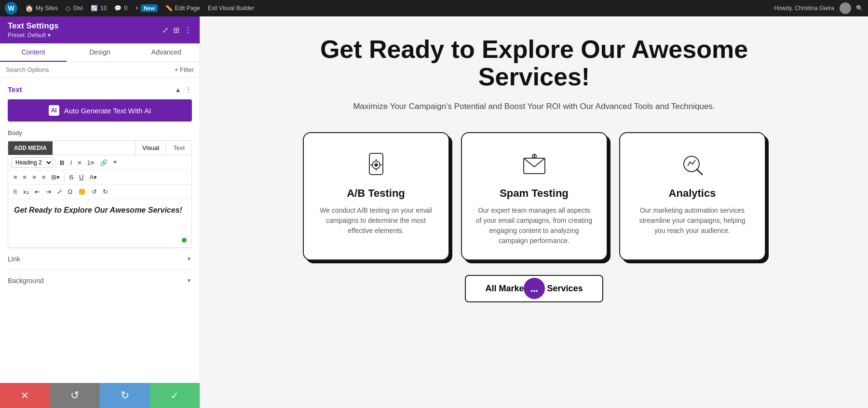  What do you see at coordinates (33, 35) in the screenshot?
I see `panel-preset: Preset: Default ▾` at bounding box center [33, 35].